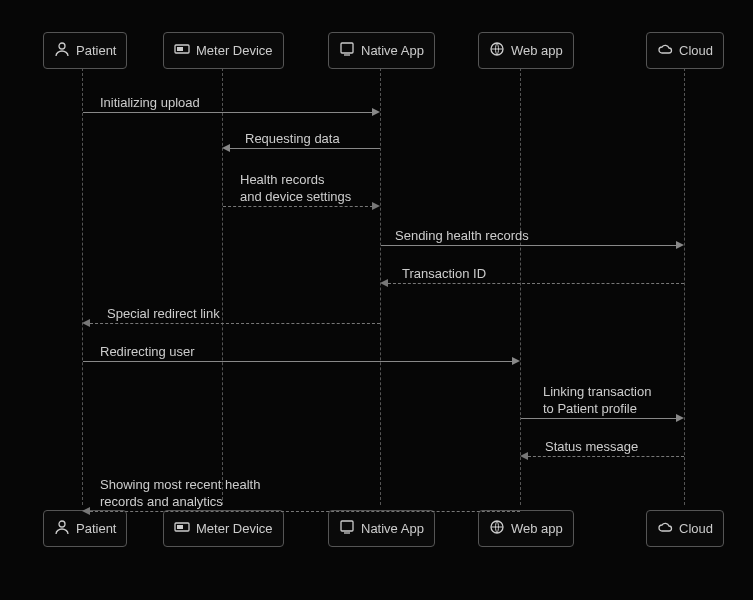 The height and width of the screenshot is (600, 753). I want to click on message-label: Requesting data, so click(292, 140).